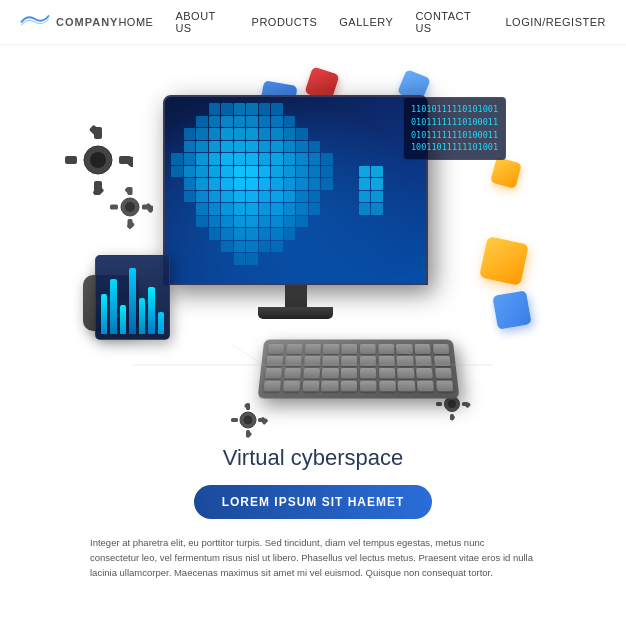 The height and width of the screenshot is (626, 626). I want to click on nav-products: PRODUCTS, so click(285, 22).